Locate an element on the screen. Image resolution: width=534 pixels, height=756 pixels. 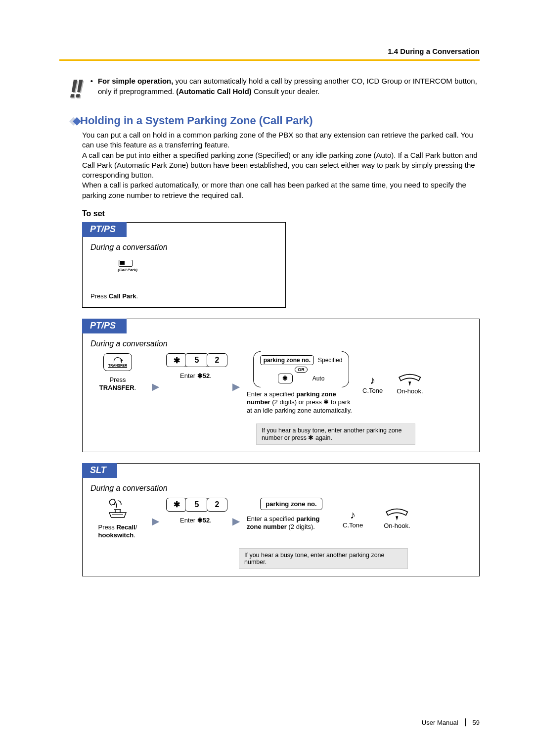
procedure-box-ptps-simple: PT/PS During a conversation (Call Park) … is located at coordinates (184, 265).